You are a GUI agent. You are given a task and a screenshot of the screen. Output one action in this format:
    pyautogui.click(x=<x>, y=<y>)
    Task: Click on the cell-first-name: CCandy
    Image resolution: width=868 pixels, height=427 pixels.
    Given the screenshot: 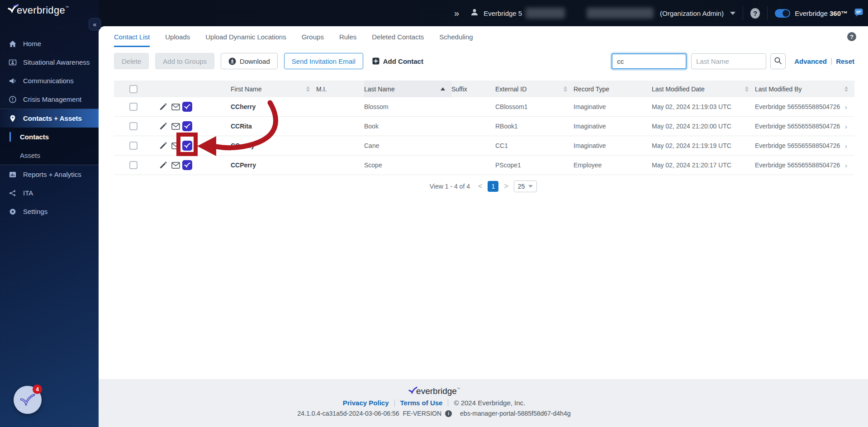 What is the action you would take?
    pyautogui.click(x=273, y=146)
    